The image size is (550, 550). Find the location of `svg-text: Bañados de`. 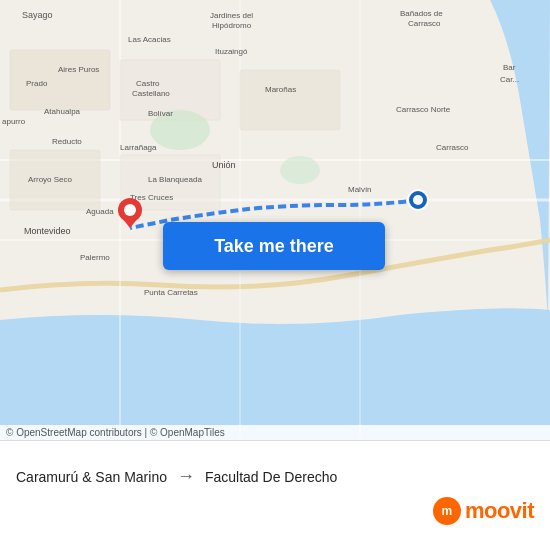

svg-text: Bañados de is located at coordinates (422, 14).